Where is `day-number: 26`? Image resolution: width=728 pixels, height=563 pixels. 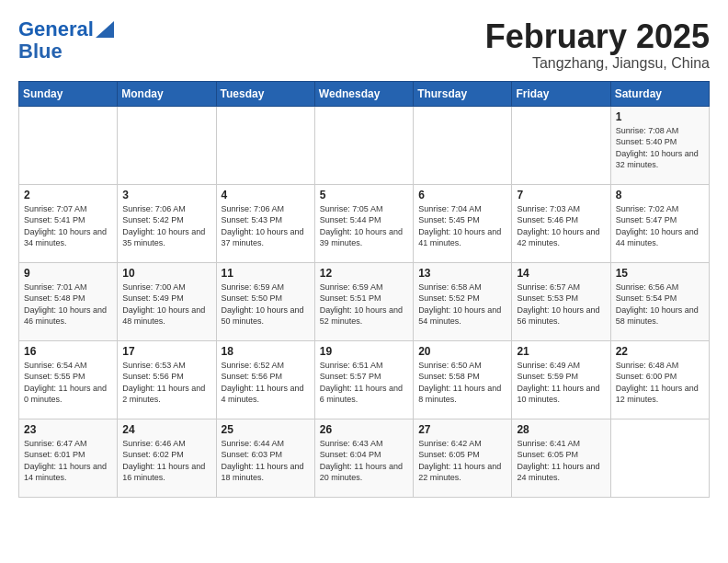 day-number: 26 is located at coordinates (364, 430).